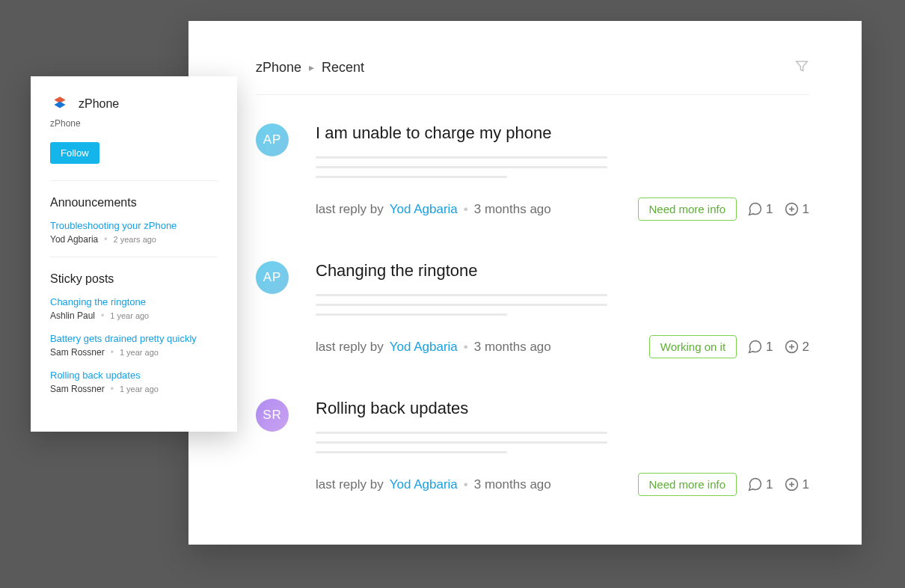 This screenshot has width=905, height=588. I want to click on filter-icon, so click(802, 67).